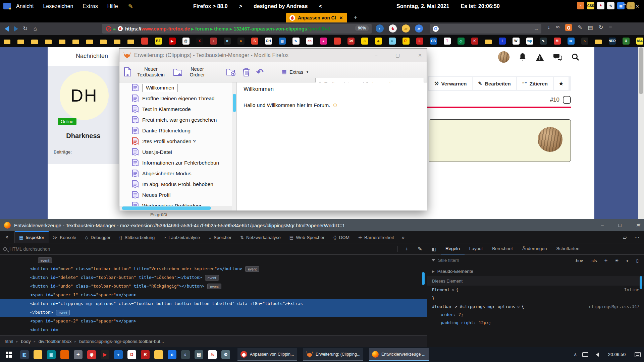  Describe the element at coordinates (259, 89) in the screenshot. I see `clipping-detail-title: Willkommen` at that location.